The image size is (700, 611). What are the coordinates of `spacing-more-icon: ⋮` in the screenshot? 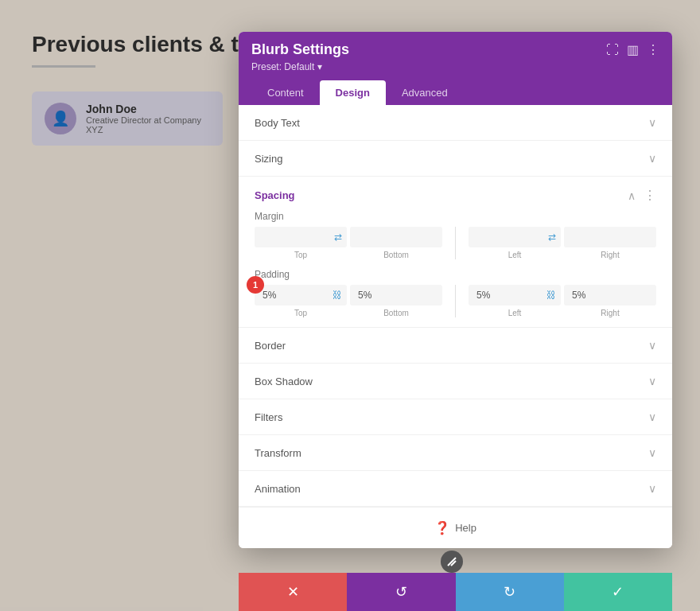 It's located at (650, 196).